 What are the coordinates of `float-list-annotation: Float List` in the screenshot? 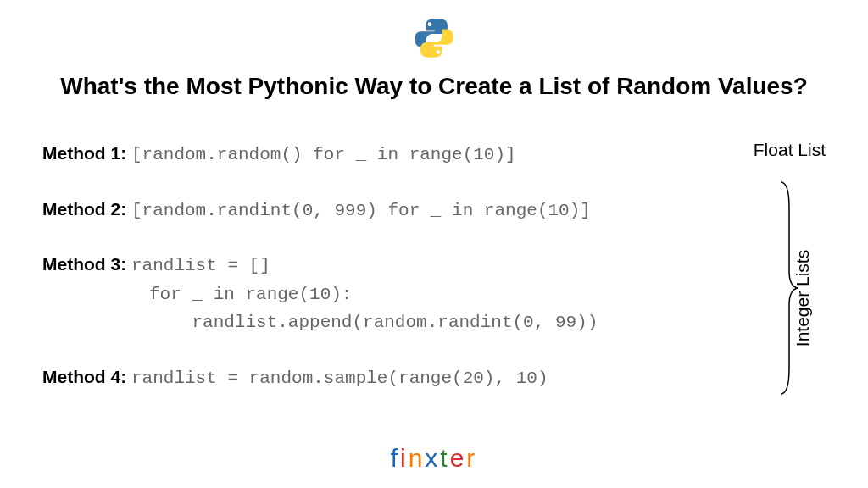 It's located at (790, 150).